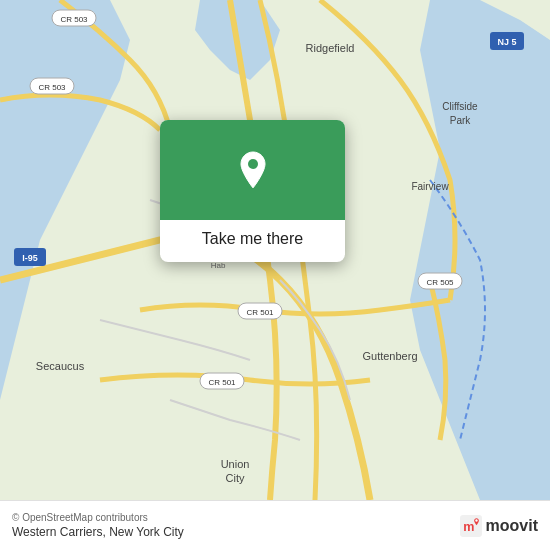  I want to click on svg-text: I-95, so click(30, 258).